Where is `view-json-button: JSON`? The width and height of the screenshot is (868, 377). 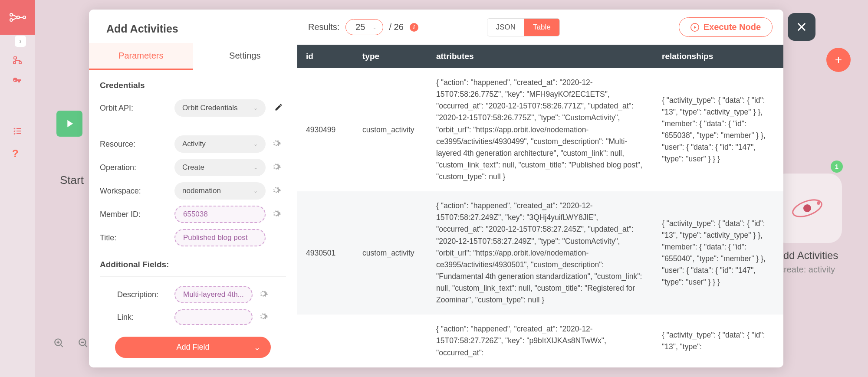
view-json-button: JSON is located at coordinates (506, 27).